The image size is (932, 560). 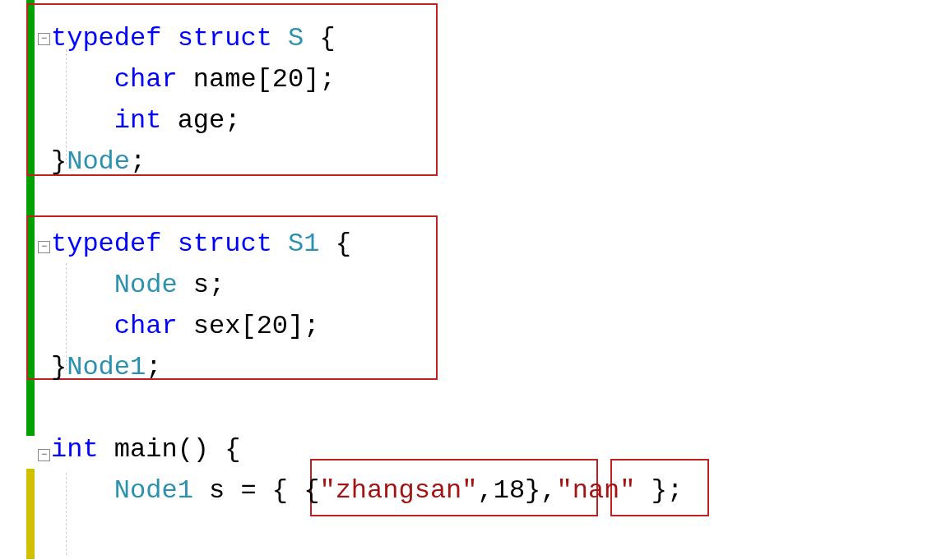 What do you see at coordinates (492, 285) in the screenshot?
I see `code-line: Node s;` at bounding box center [492, 285].